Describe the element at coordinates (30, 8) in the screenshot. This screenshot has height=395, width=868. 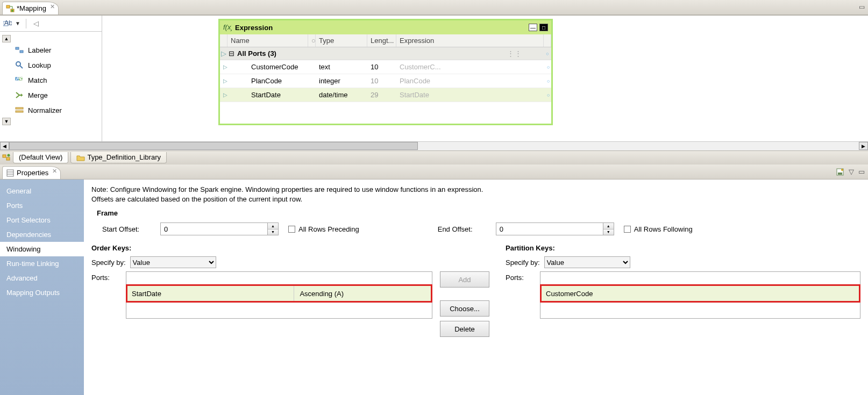
I see `mapping-tab: *Mapping ✕` at that location.